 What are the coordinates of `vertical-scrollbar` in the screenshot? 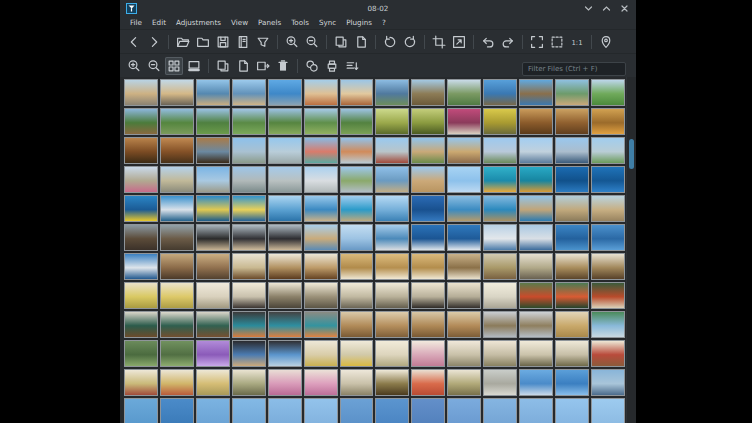 It's located at (631, 250).